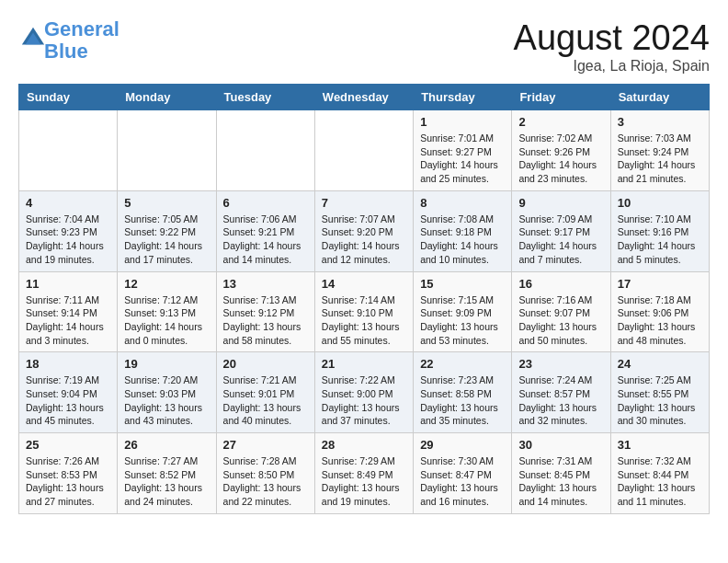 The width and height of the screenshot is (728, 563). I want to click on day-number: 11, so click(68, 283).